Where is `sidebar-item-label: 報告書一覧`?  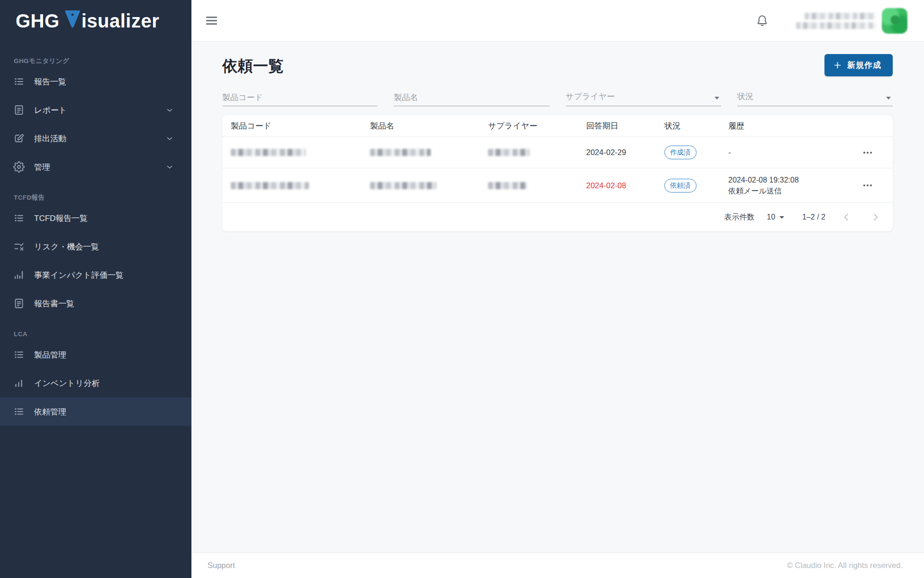 sidebar-item-label: 報告書一覧 is located at coordinates (54, 303).